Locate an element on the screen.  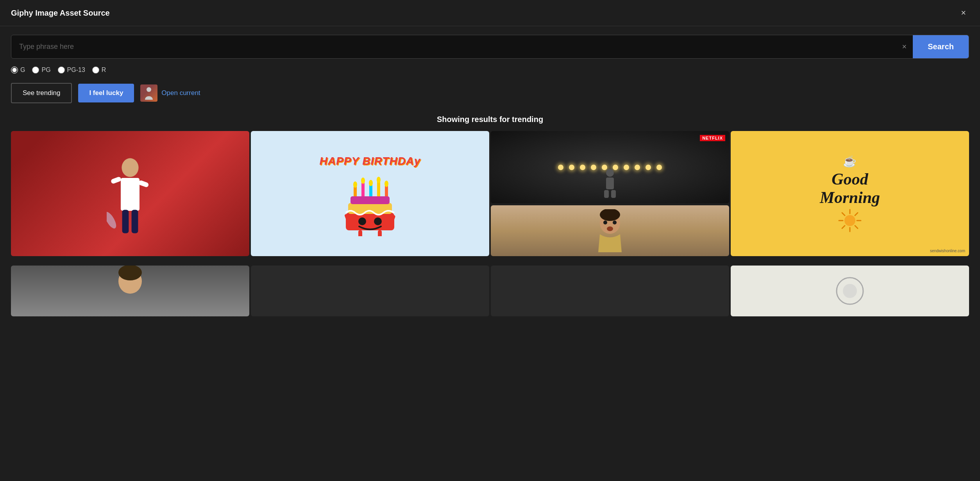
good-morning-text: GoodMorning is located at coordinates (850, 188).